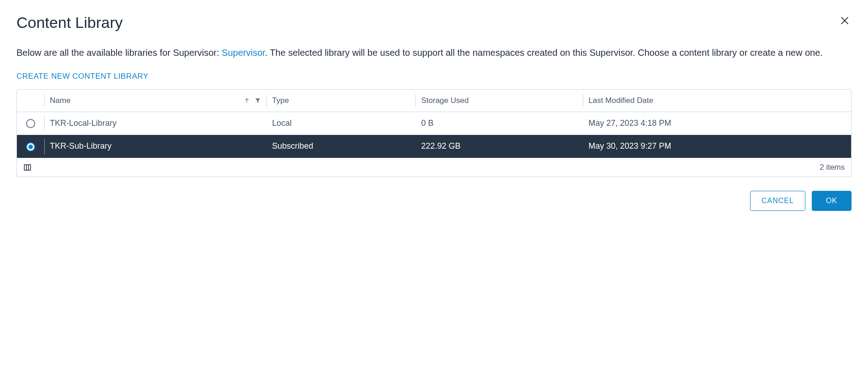 The width and height of the screenshot is (868, 377). I want to click on cell-modified: May 27, 2023 4:18 PM, so click(717, 124).